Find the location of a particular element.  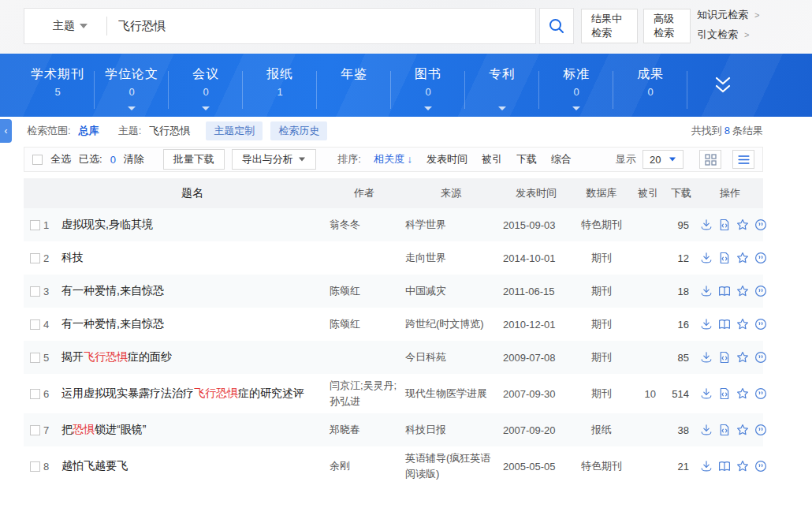

sort-option-综合: 综合 is located at coordinates (561, 159).